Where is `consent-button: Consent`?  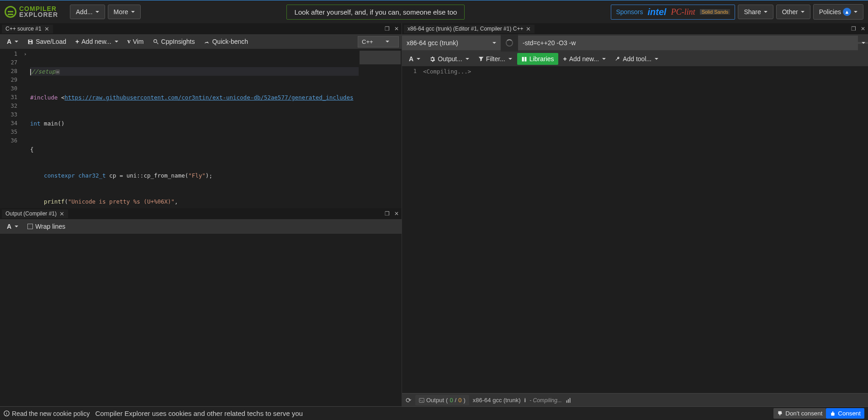
consent-button: Consent is located at coordinates (845, 414).